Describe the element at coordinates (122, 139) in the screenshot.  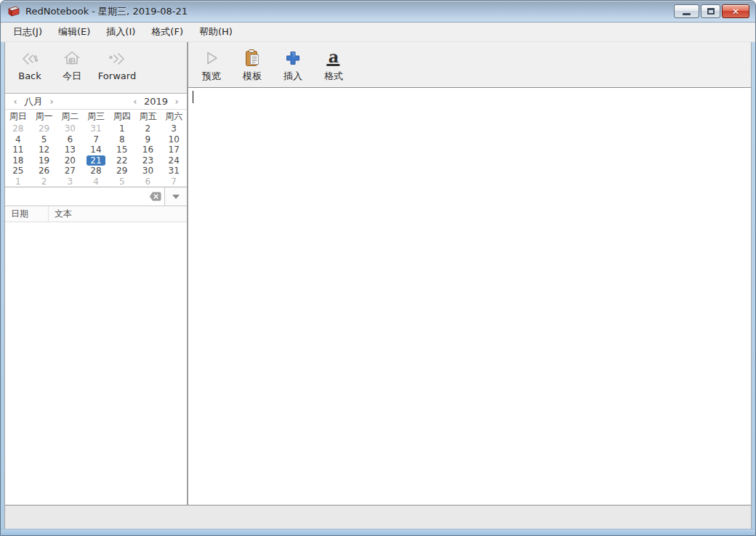
I see `calendar-day: 8` at that location.